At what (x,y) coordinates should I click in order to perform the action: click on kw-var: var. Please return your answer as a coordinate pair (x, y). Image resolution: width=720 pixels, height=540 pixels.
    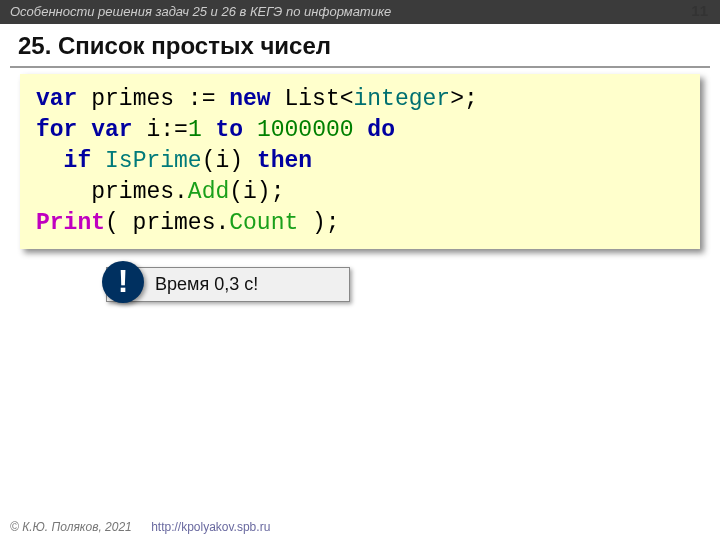
    Looking at the image, I should click on (56, 99).